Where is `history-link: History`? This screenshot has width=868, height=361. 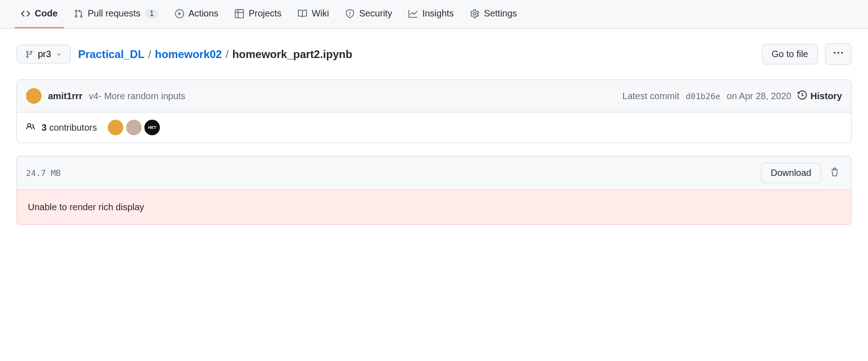 history-link: History is located at coordinates (820, 96).